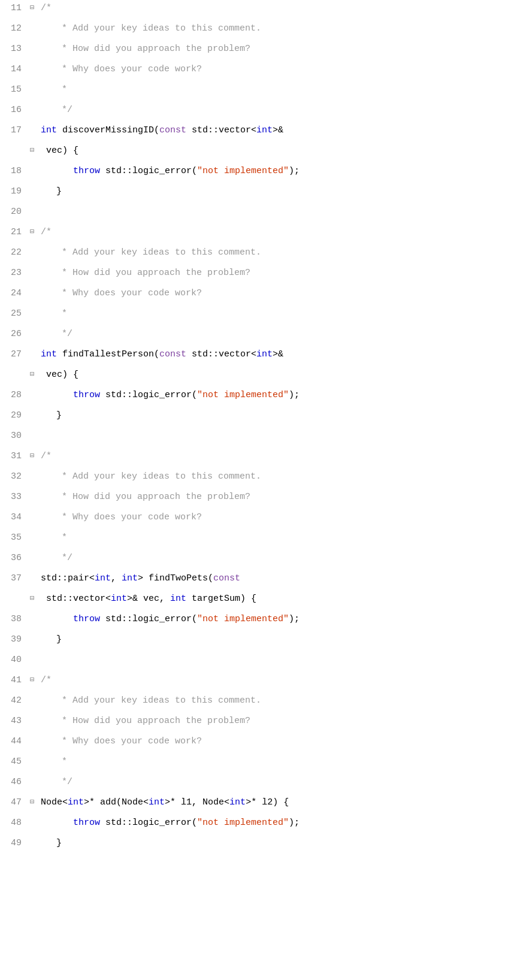 The width and height of the screenshot is (514, 980). What do you see at coordinates (257, 275) in the screenshot?
I see `code-line-23: 23 * How did you approach the problem?` at bounding box center [257, 275].